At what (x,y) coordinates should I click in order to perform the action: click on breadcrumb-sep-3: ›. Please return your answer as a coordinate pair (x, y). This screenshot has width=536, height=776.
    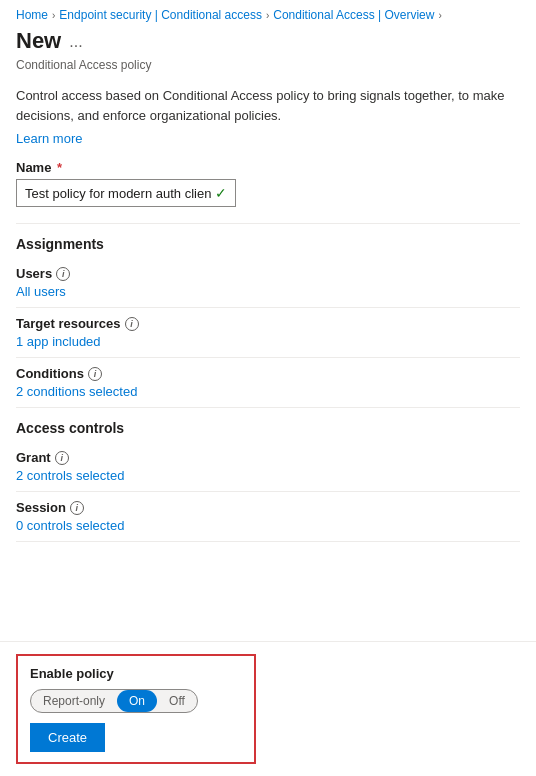
    Looking at the image, I should click on (440, 16).